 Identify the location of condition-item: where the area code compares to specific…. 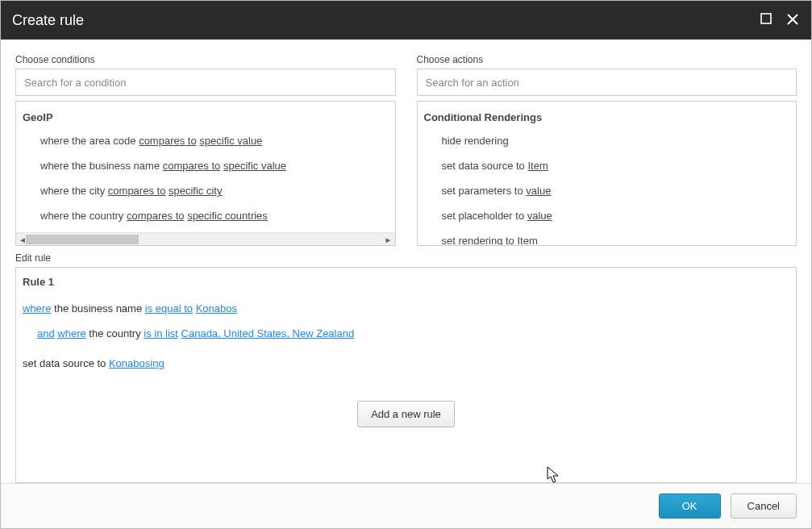
(205, 140).